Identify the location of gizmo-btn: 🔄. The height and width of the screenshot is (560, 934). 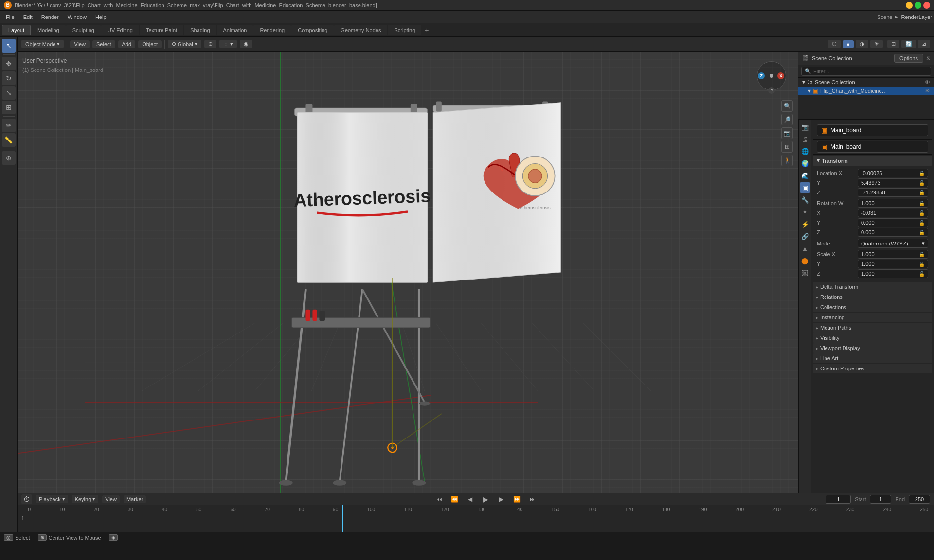
(909, 44).